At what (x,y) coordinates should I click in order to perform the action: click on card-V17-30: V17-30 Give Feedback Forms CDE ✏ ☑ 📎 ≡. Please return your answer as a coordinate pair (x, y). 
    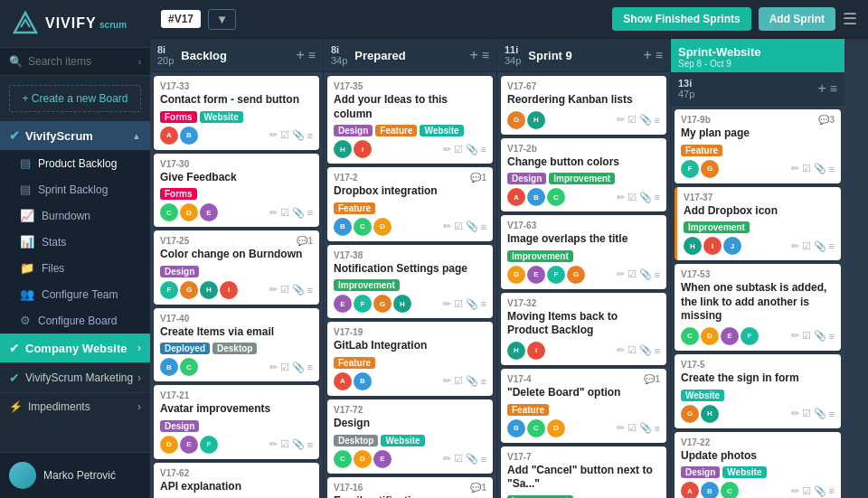
    Looking at the image, I should click on (237, 191).